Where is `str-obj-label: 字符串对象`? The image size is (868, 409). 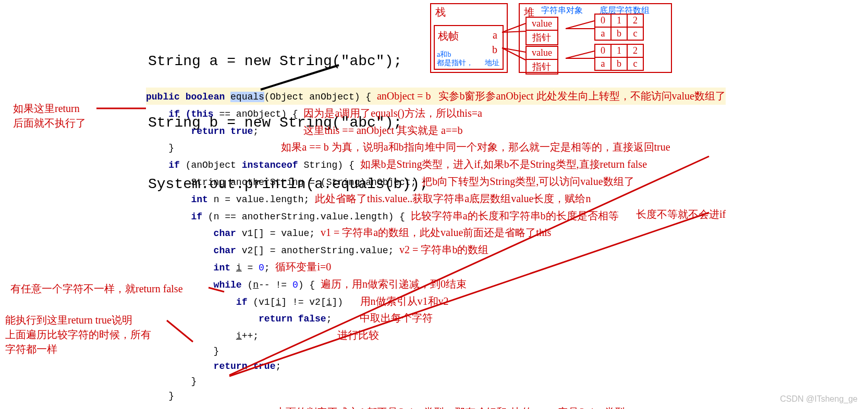 str-obj-label: 字符串对象 is located at coordinates (562, 10).